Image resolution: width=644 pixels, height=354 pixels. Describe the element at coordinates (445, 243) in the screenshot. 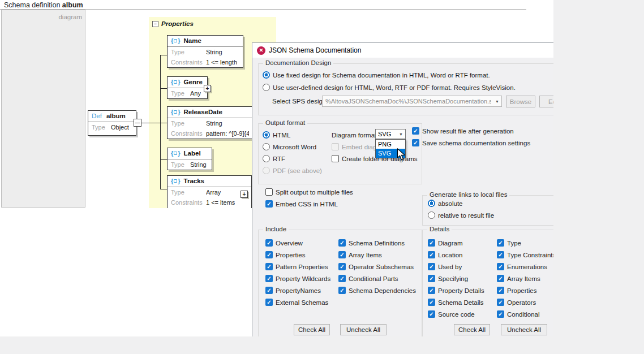

I see `details-diagram-row: Diagram` at that location.